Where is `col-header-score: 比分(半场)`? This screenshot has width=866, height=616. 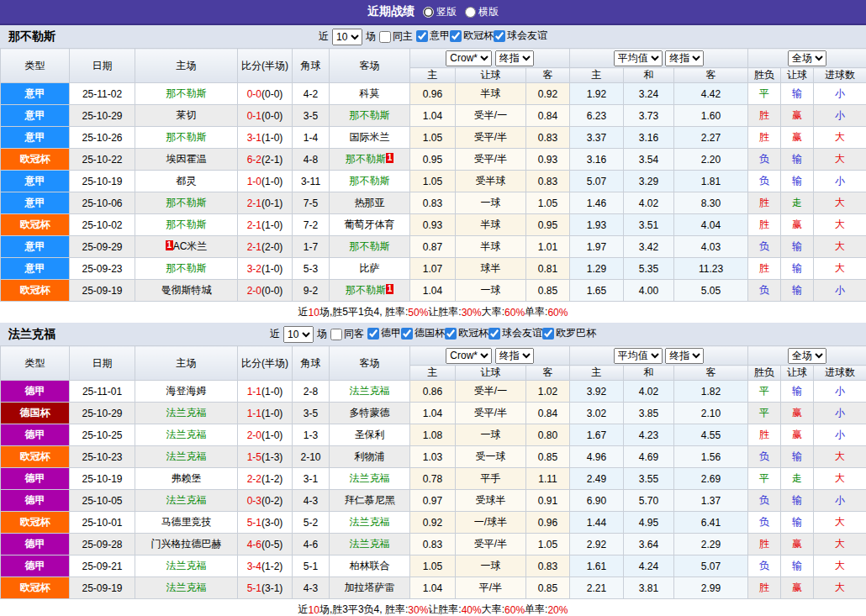 col-header-score: 比分(半场) is located at coordinates (266, 66).